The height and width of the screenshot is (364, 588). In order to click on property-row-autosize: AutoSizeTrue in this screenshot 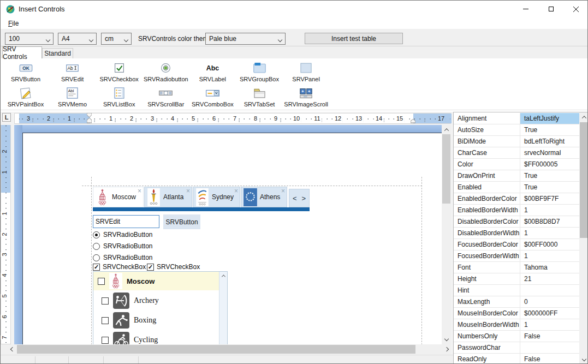, I will do `click(516, 130)`.